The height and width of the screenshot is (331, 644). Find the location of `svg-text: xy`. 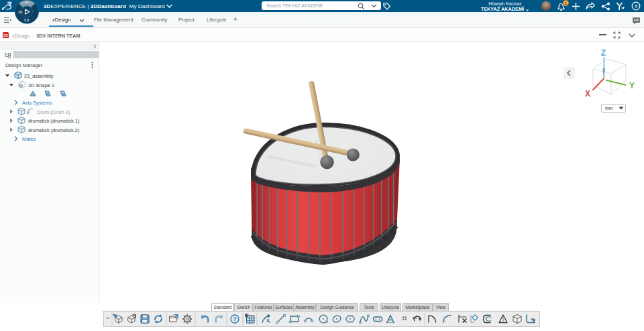

svg-text: xy is located at coordinates (34, 94).